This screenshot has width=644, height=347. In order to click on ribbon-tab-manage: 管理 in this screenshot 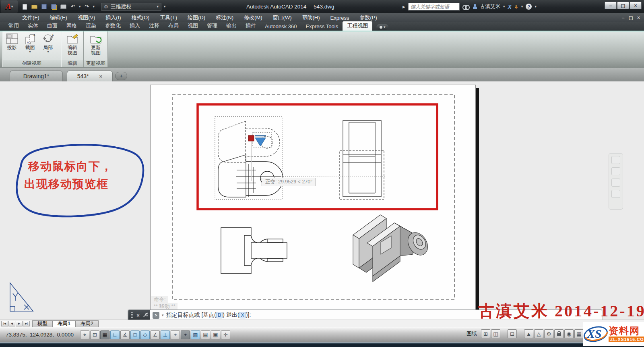, I will do `click(212, 26)`.